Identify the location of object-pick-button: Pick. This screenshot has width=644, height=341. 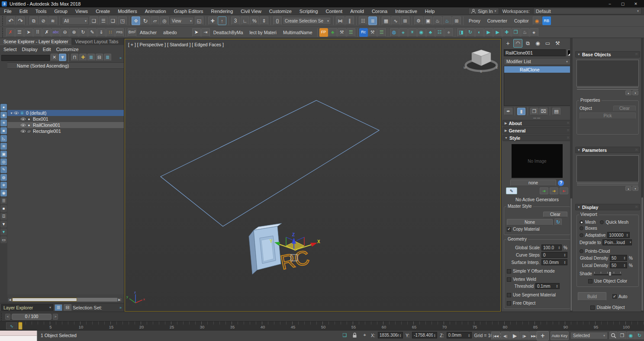
(608, 116).